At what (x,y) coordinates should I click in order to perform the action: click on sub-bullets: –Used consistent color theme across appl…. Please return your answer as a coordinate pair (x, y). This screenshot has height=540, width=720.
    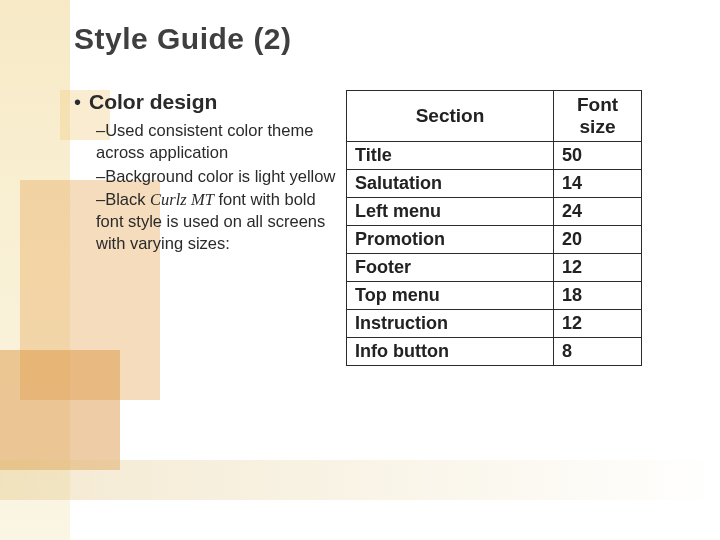
    Looking at the image, I should click on (221, 188).